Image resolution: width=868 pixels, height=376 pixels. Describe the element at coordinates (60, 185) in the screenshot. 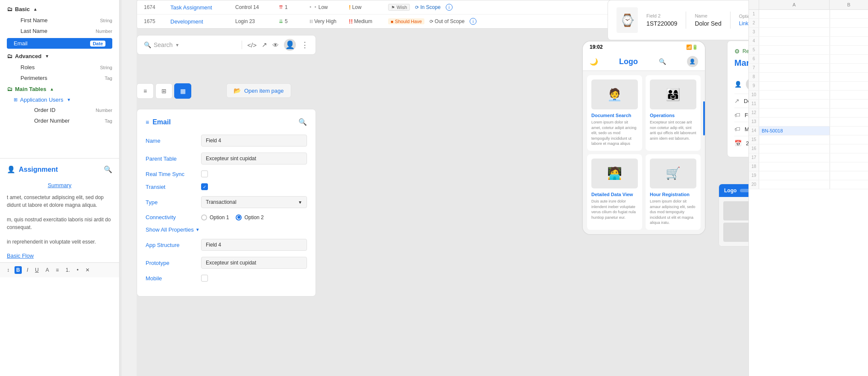

I see `summary-link: Summary` at that location.